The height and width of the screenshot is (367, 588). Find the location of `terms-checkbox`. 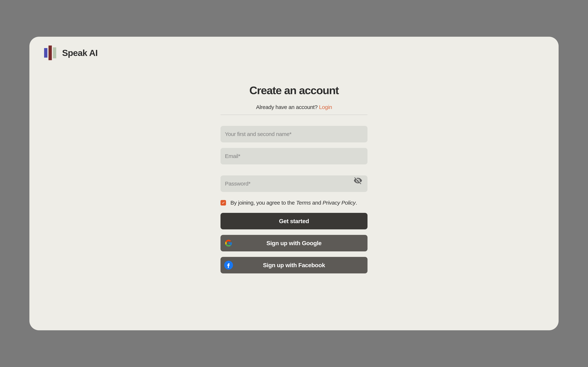

terms-checkbox is located at coordinates (223, 203).